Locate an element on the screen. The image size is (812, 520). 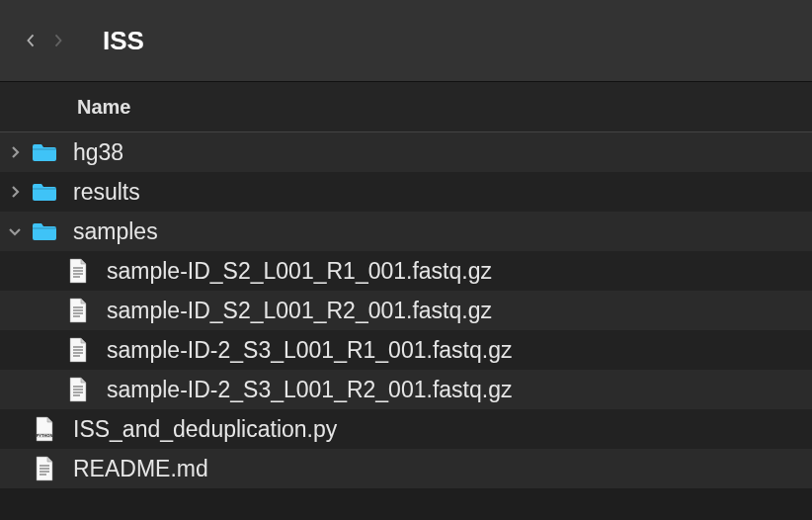
column-header: Name is located at coordinates (406, 107).